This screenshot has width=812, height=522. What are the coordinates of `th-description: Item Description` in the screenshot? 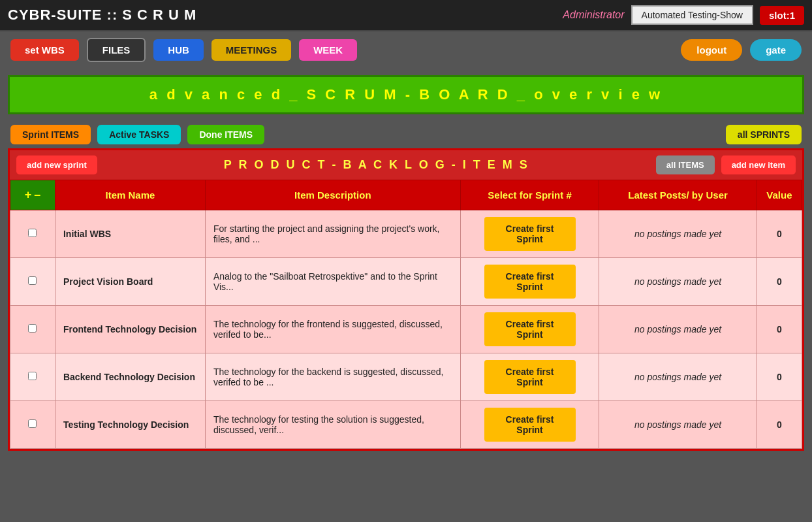 It's located at (333, 195).